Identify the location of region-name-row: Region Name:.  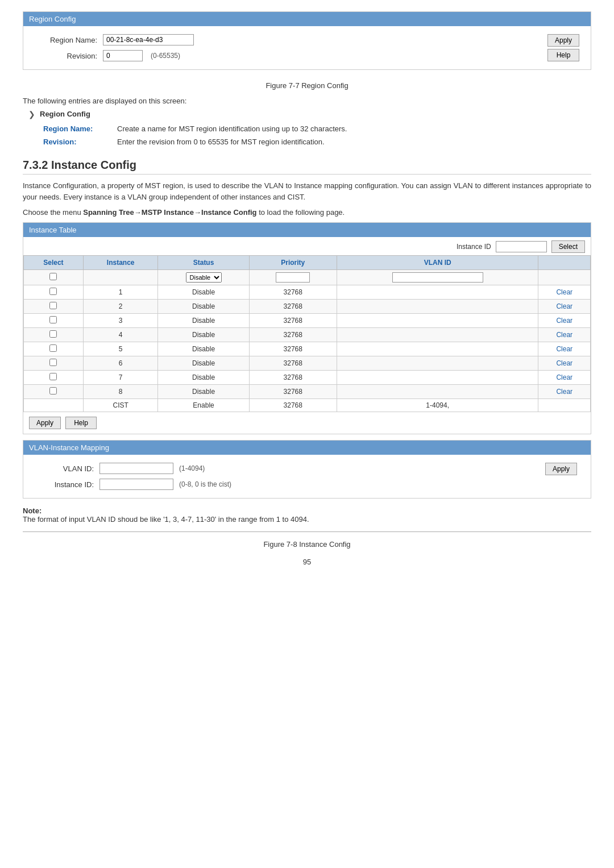
(114, 40).